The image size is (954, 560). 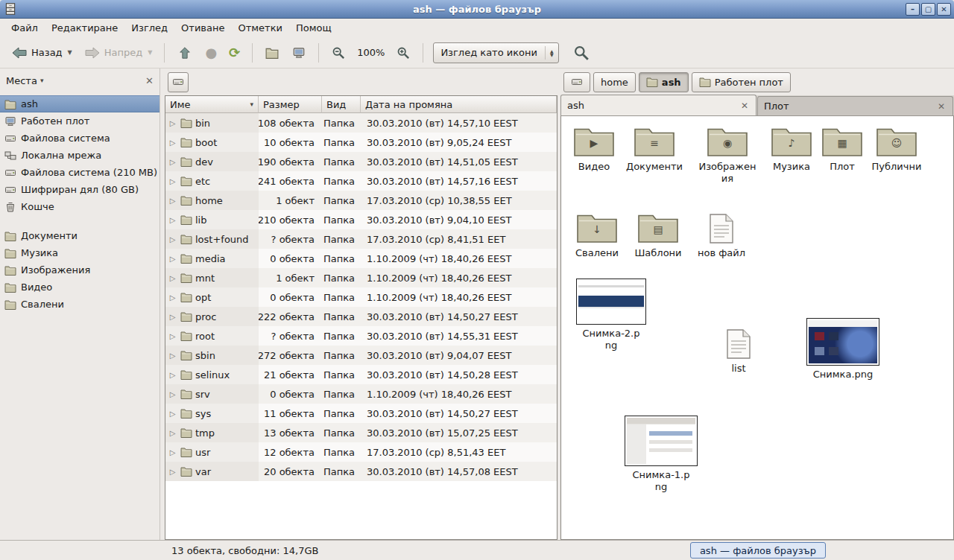 I want to click on sidebar-item: Музика, so click(x=80, y=253).